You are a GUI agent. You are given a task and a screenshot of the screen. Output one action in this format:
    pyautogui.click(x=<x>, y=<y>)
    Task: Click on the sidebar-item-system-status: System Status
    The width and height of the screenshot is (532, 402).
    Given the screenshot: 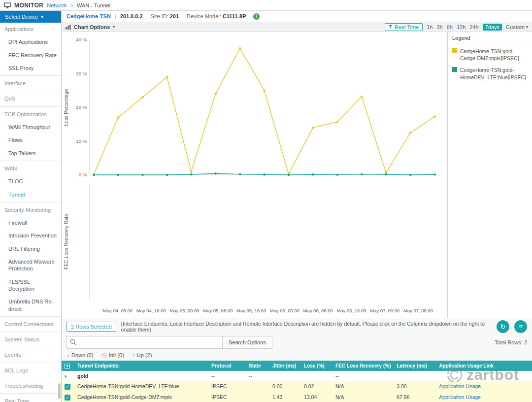 What is the action you would take?
    pyautogui.click(x=31, y=339)
    